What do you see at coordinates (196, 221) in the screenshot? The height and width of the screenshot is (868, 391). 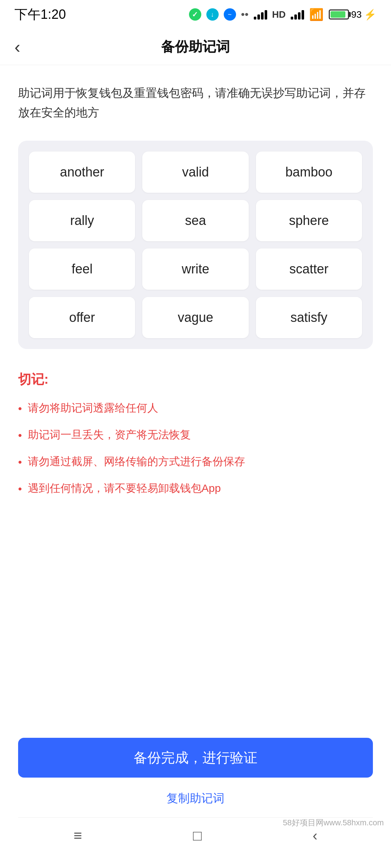 I see `mnemonic-word-5: sea` at bounding box center [196, 221].